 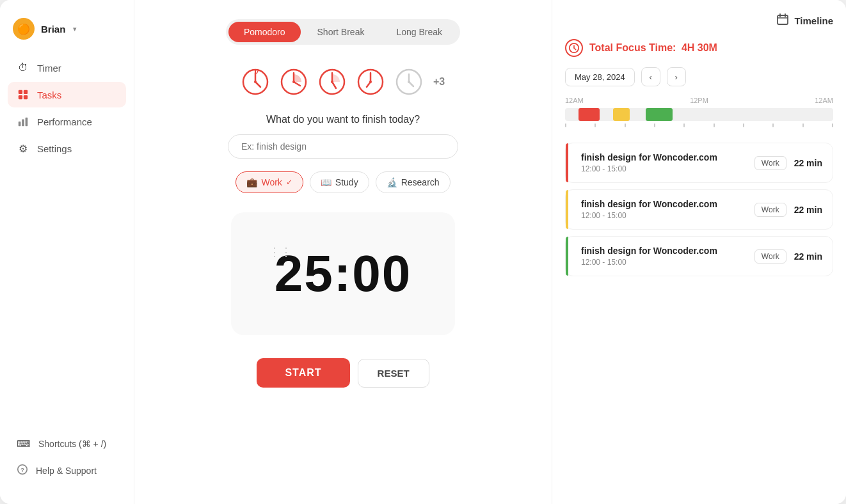 What do you see at coordinates (783, 20) in the screenshot?
I see `timeline-icon` at bounding box center [783, 20].